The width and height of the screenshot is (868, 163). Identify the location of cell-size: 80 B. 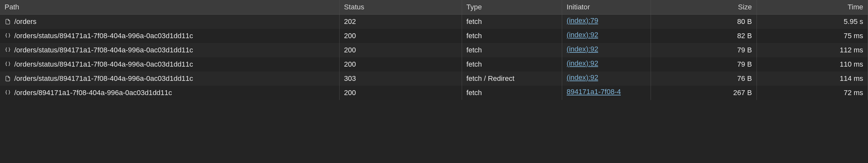
(704, 22).